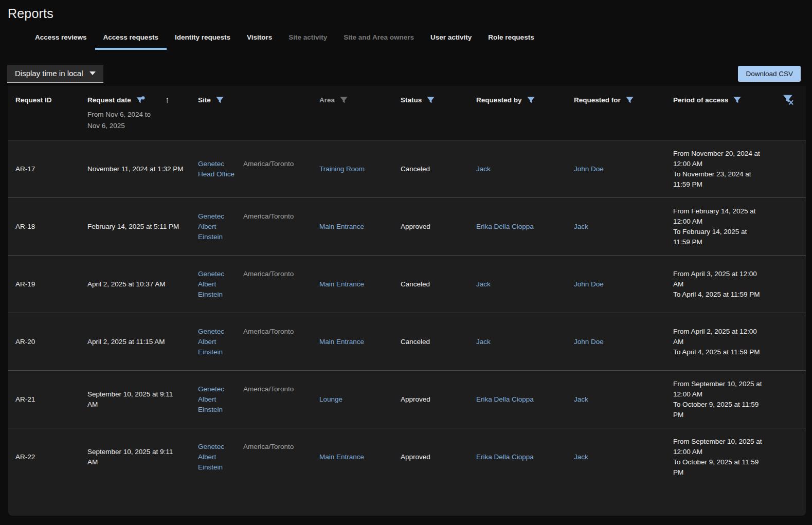 This screenshot has width=812, height=525. What do you see at coordinates (342, 169) in the screenshot?
I see `area-link: Training Room` at bounding box center [342, 169].